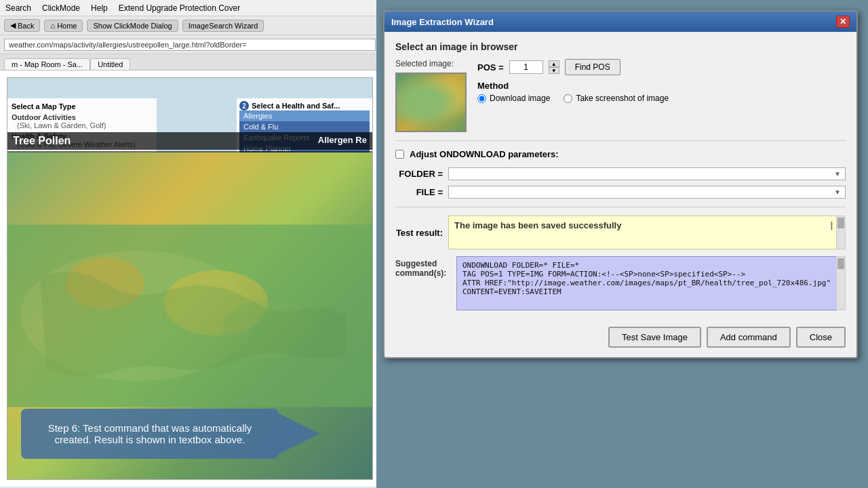 The height and width of the screenshot is (488, 868). I want to click on suggested-text: ONDOWNLOAD FOLDER=* FILE=* TAG POS=1 TYP…, so click(651, 279).